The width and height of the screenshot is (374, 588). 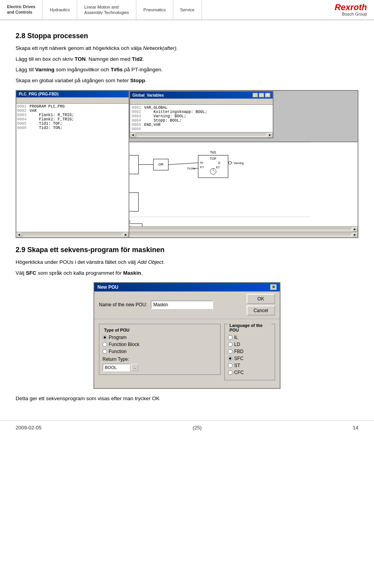 I want to click on dialog-left-panel: Type of POU Program Function Block Funct…, so click(x=160, y=354).